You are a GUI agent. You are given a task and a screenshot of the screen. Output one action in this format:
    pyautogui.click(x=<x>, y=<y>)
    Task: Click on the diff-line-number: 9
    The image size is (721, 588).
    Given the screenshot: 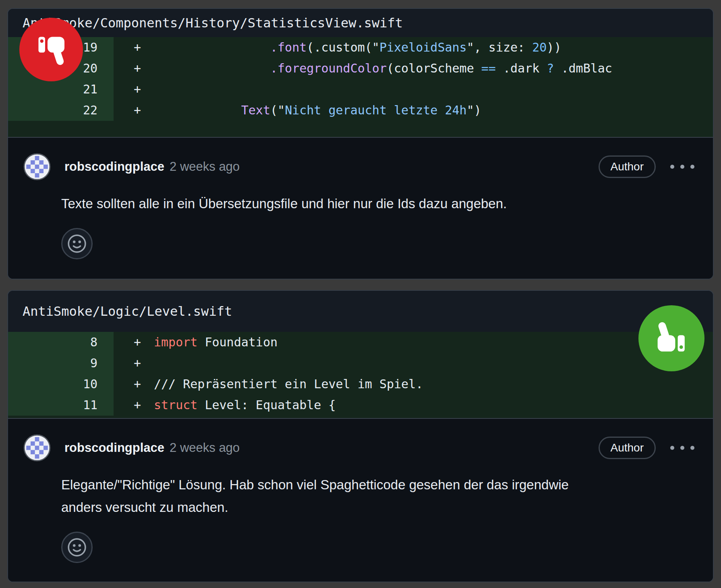 What is the action you would take?
    pyautogui.click(x=61, y=363)
    